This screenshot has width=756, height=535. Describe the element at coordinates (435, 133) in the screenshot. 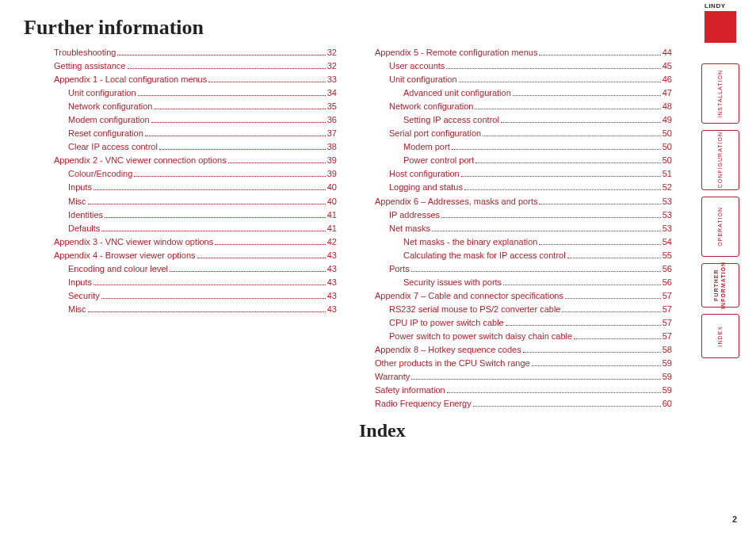

I see `toc-entry-label: Serial port configuration` at that location.